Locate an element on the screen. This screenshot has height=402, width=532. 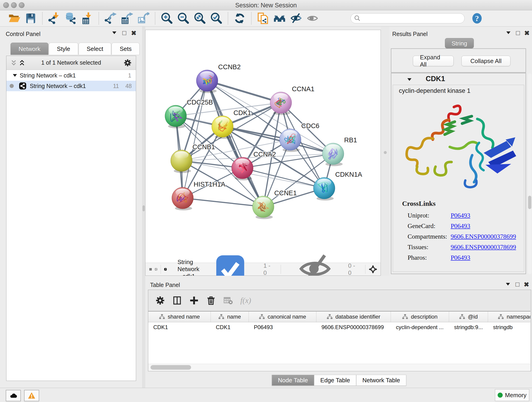
import-network-button is located at coordinates (54, 18).